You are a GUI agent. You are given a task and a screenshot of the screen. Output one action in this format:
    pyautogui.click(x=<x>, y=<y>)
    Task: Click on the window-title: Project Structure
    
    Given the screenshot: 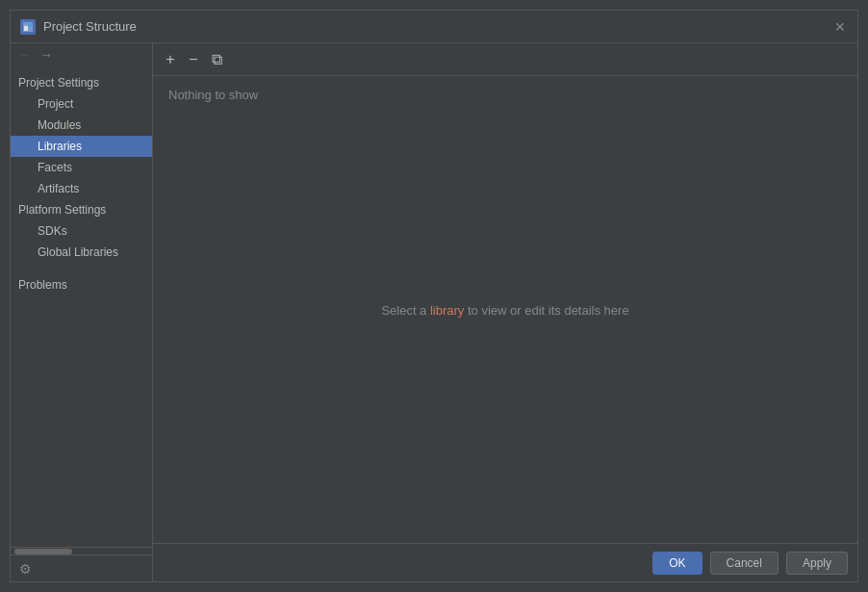 What is the action you would take?
    pyautogui.click(x=438, y=27)
    